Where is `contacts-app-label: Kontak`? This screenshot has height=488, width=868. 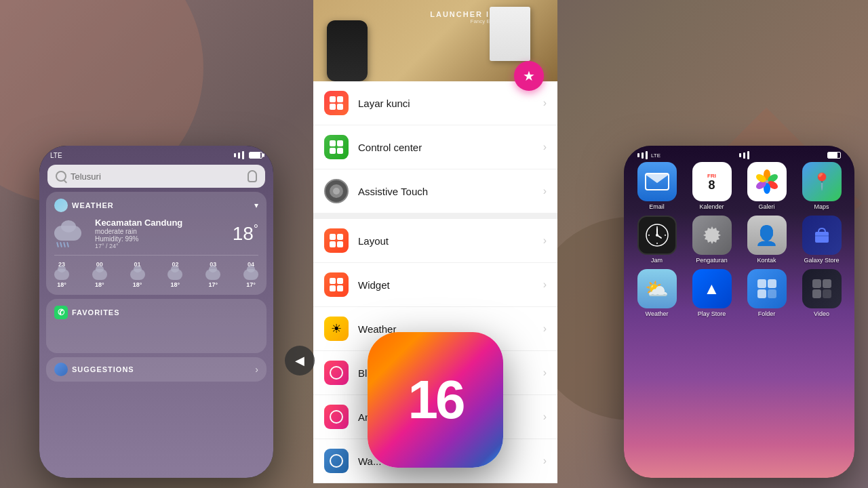 contacts-app-label: Kontak is located at coordinates (766, 260).